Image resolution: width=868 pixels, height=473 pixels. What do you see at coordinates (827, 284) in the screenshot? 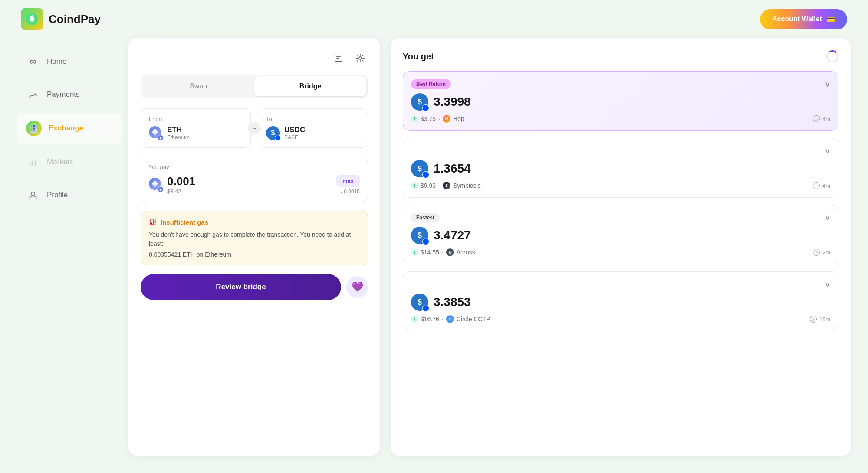
I see `route-expand-3: ∨` at bounding box center [827, 284].